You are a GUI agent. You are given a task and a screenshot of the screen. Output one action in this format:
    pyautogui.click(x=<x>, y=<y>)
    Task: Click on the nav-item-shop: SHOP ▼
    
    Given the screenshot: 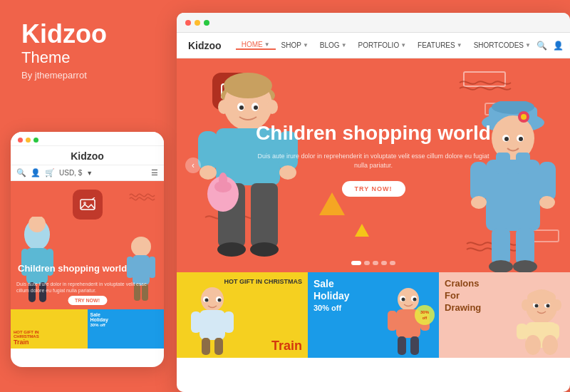 What is the action you would take?
    pyautogui.click(x=295, y=46)
    